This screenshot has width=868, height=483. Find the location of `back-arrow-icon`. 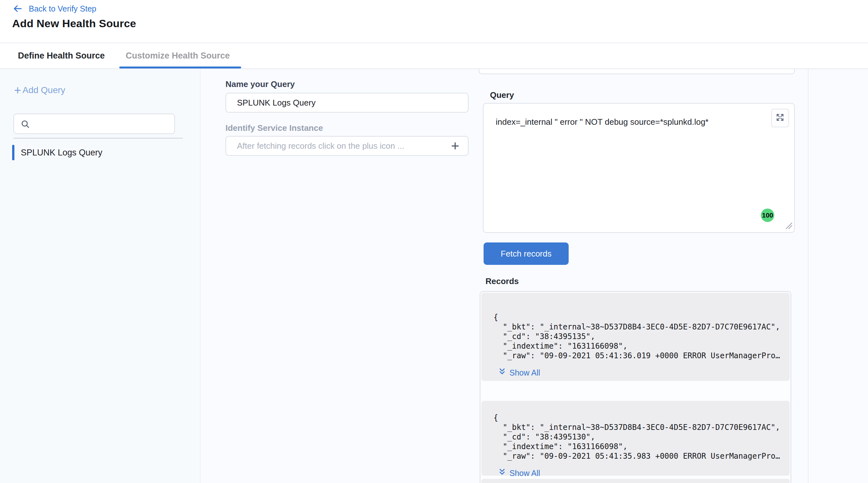

back-arrow-icon is located at coordinates (18, 9).